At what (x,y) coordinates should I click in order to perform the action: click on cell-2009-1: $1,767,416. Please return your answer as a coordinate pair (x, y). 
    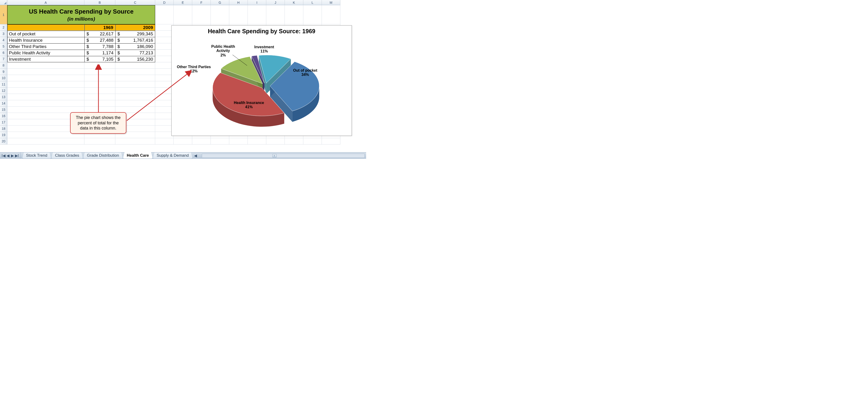
    Looking at the image, I should click on (135, 40).